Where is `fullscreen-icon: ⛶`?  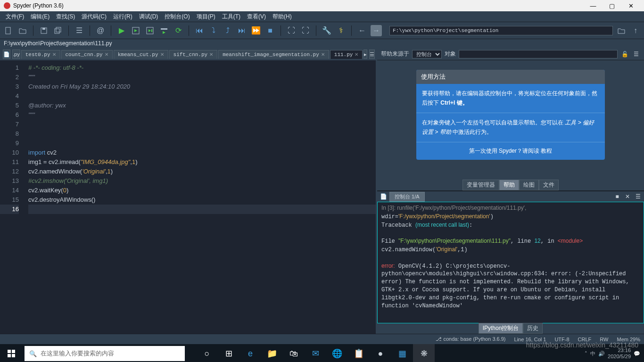
fullscreen-icon: ⛶ is located at coordinates (305, 31).